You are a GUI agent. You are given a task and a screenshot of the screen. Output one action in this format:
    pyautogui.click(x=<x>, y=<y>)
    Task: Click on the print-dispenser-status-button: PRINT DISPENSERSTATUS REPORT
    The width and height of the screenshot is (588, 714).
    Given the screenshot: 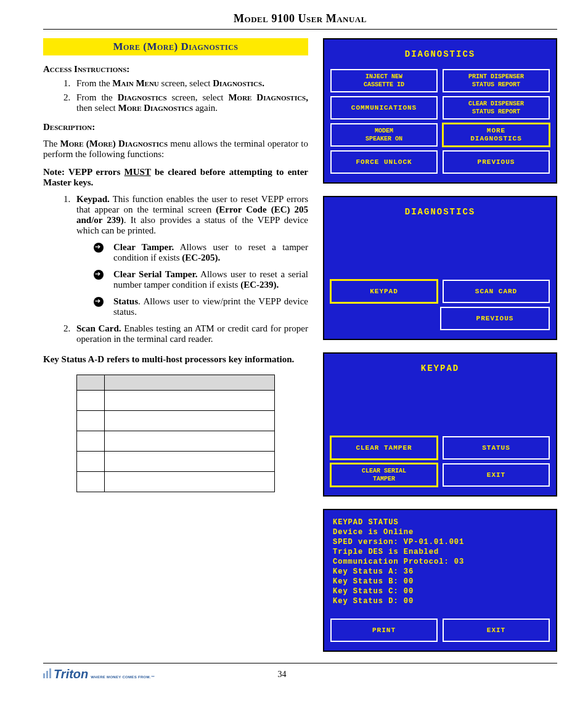 What is the action you would take?
    pyautogui.click(x=496, y=81)
    